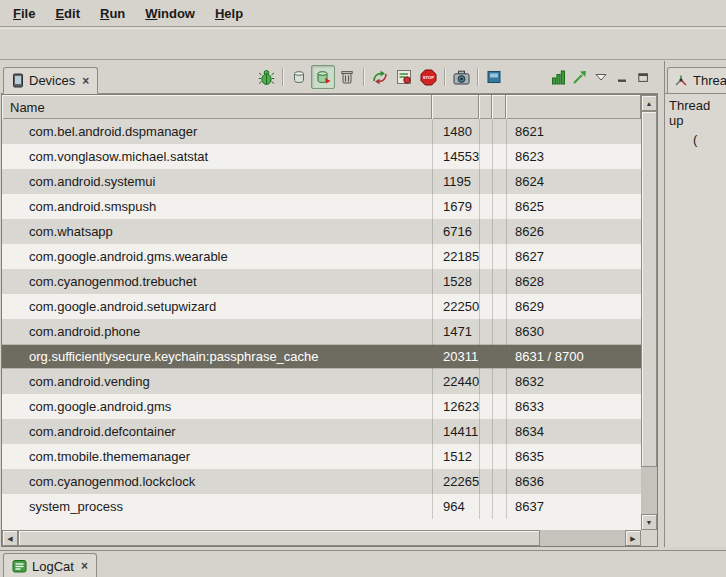 Image resolution: width=726 pixels, height=577 pixels. I want to click on table-row: com.android.defcontainer 14411 8634, so click(322, 432).